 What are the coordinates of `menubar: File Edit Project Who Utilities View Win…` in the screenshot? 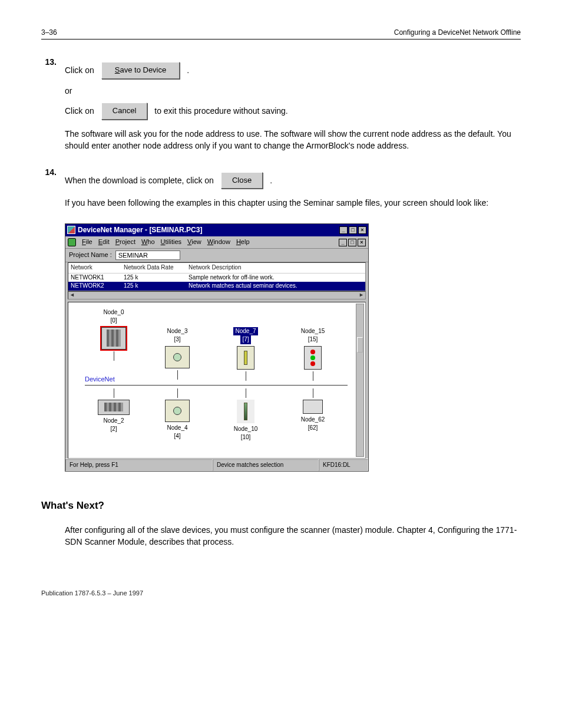 It's located at (217, 243).